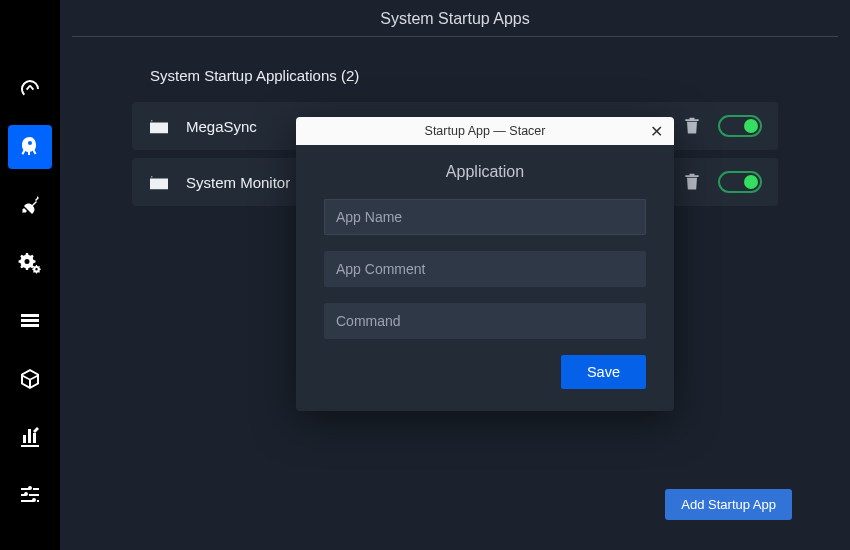 The width and height of the screenshot is (850, 550). Describe the element at coordinates (485, 217) in the screenshot. I see `app-name-input` at that location.